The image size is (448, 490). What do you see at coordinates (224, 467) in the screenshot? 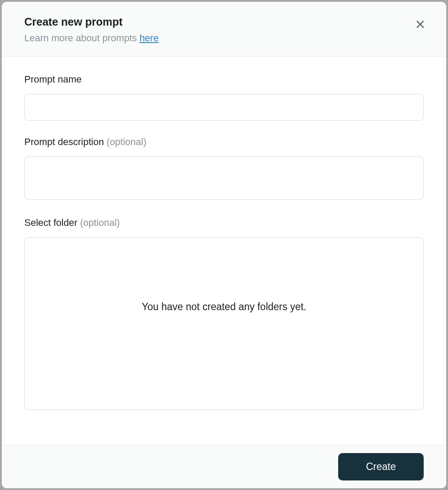
I see `modal-footer: Create` at bounding box center [224, 467].